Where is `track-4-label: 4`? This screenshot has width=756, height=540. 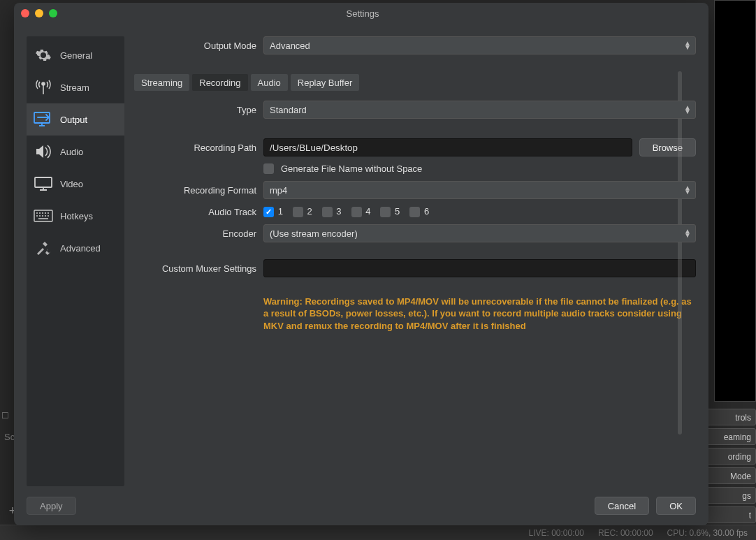
track-4-label: 4 is located at coordinates (368, 211).